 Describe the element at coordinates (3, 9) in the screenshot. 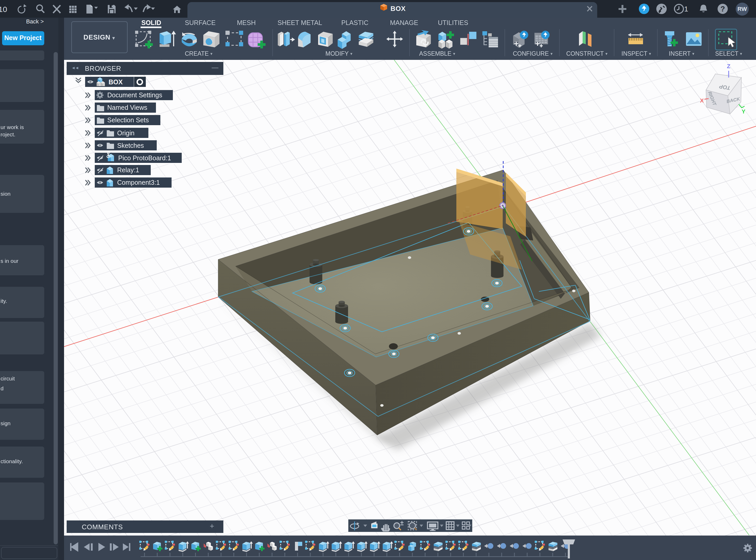

I see `svg-text: 10` at that location.